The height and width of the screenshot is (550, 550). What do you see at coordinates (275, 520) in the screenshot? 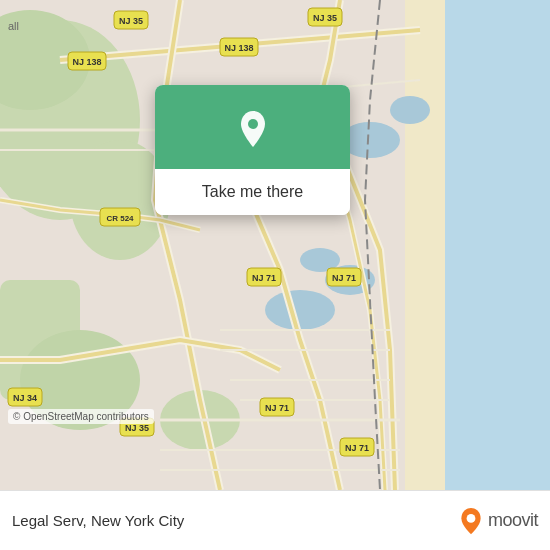
I see `bottom-bar: Legal Serv, New York City moovit` at bounding box center [275, 520].